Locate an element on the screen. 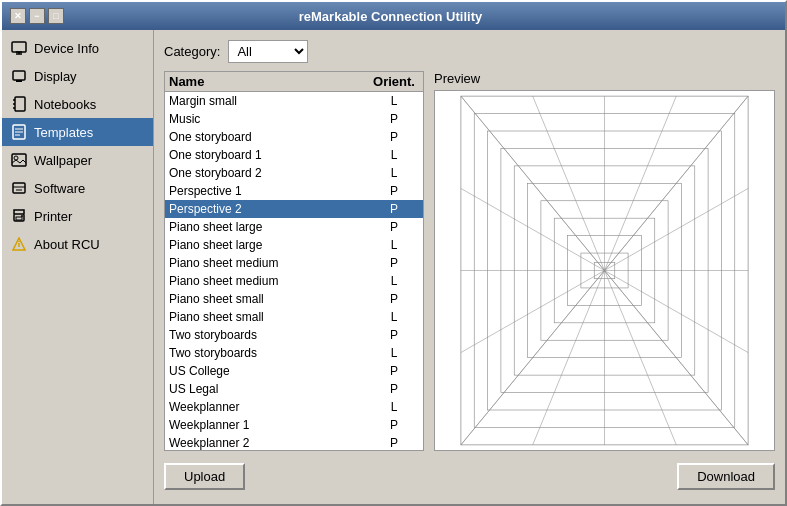 The height and width of the screenshot is (506, 787). template-name: Piano sheet large is located at coordinates (269, 227).